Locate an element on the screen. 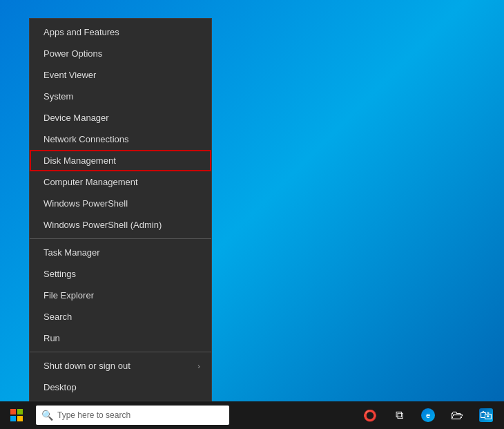 The height and width of the screenshot is (429, 504). menu-item-device-manager: Device Manager is located at coordinates (120, 117).